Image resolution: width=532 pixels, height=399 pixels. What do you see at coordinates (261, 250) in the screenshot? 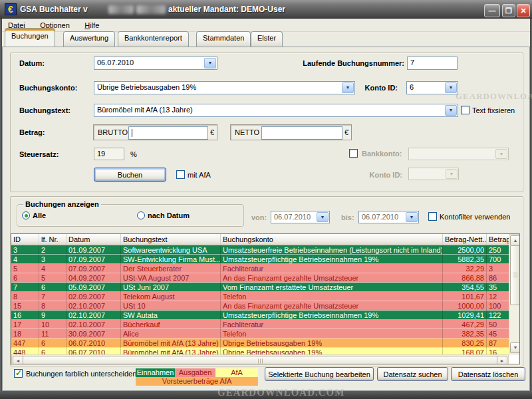
I see `table-row: 3201.09.2007Softwareentwicklung USAUmsat…` at bounding box center [261, 250].